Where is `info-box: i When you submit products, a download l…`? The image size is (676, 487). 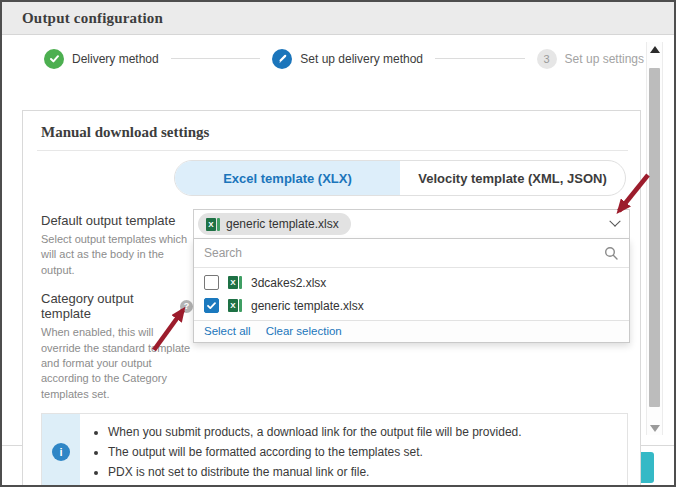 info-box: i When you submit products, a download l… is located at coordinates (334, 450).